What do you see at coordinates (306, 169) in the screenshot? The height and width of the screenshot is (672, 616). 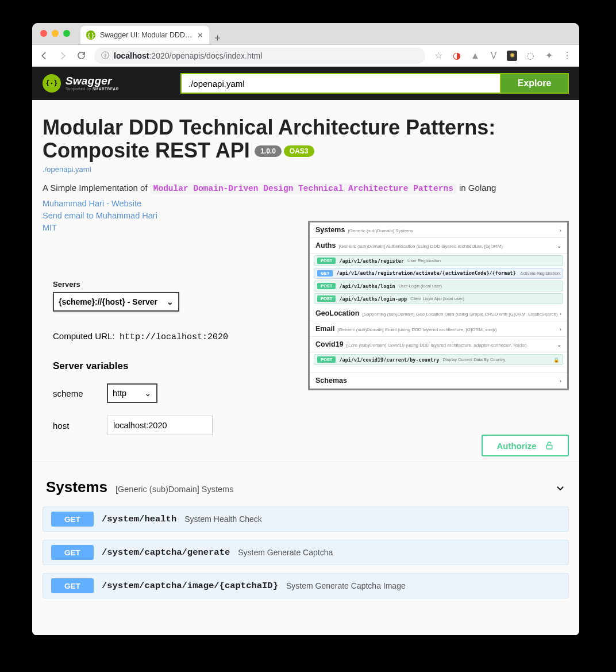 I see `spec-link: ./openapi.yaml` at bounding box center [306, 169].